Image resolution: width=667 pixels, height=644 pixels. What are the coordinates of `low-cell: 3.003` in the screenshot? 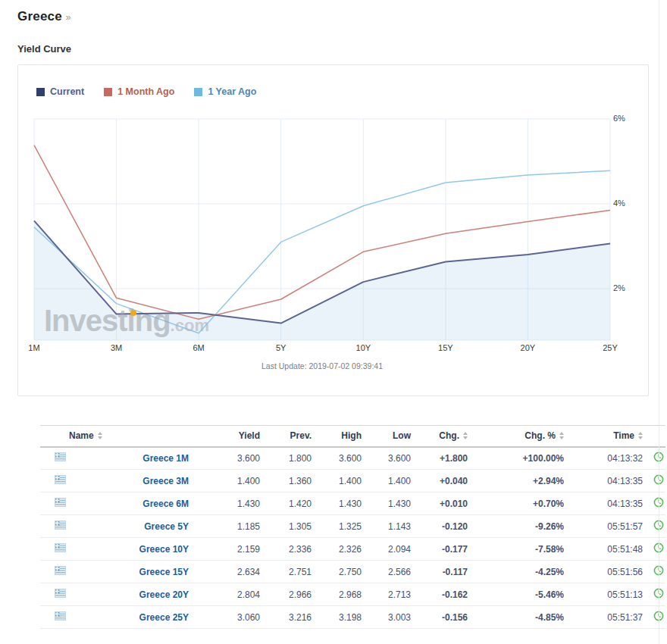 It's located at (388, 617).